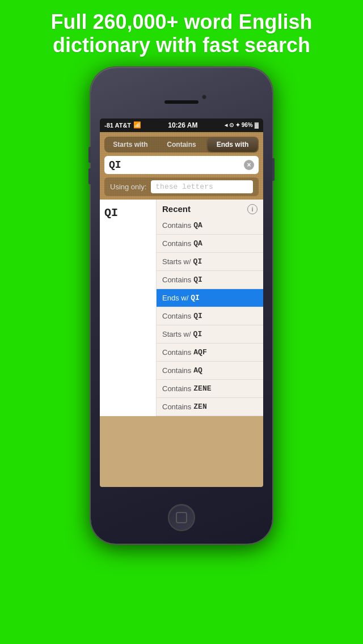  What do you see at coordinates (249, 165) in the screenshot?
I see `clear-button: ×` at bounding box center [249, 165].